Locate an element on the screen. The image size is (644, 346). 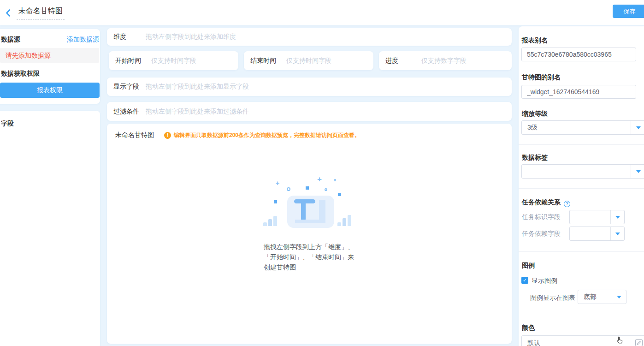
edit-pencil-icon is located at coordinates (639, 342).